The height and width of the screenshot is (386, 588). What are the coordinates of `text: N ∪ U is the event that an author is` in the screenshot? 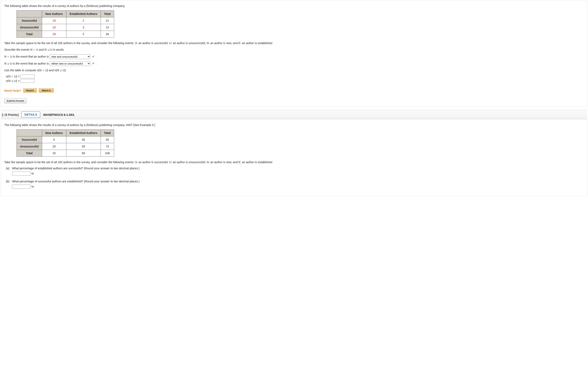 It's located at (27, 64).